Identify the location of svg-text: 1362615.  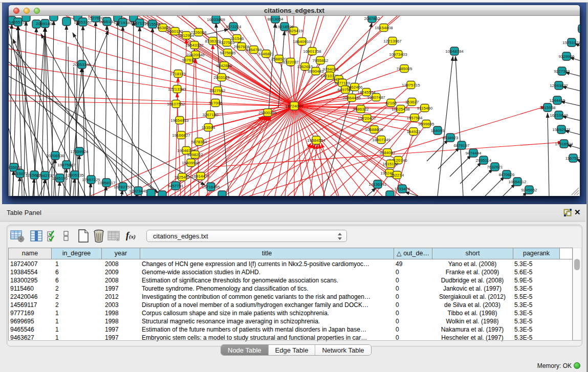
(305, 67).